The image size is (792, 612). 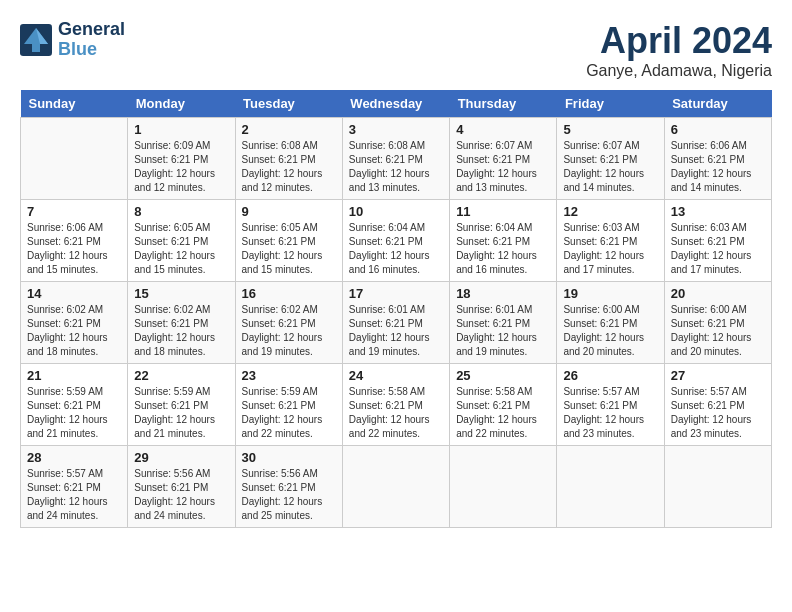 I want to click on logo-text: General Blue, so click(x=92, y=40).